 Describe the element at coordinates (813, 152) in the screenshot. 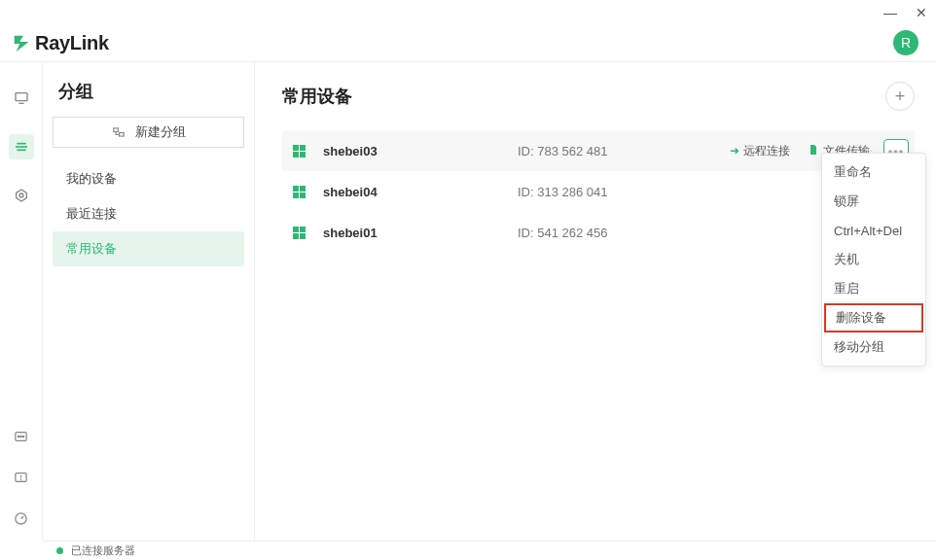

I see `file-icon` at that location.